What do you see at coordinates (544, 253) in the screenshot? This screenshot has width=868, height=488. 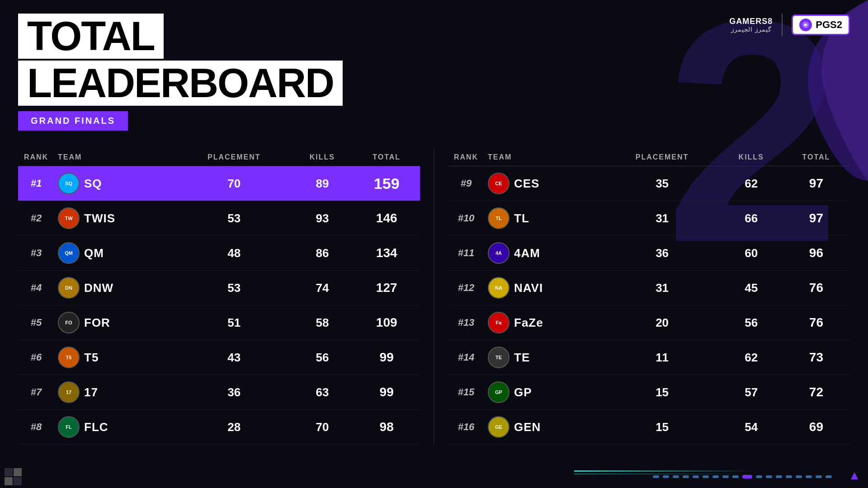 I see `team-cell: 4A 4AM` at bounding box center [544, 253].